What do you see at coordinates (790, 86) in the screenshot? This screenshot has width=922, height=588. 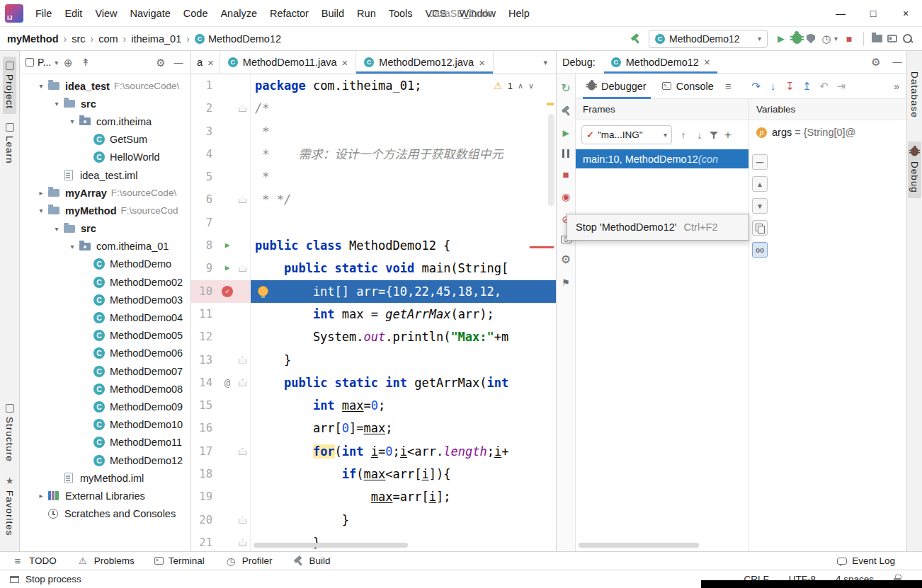 I see `force-step-into-icon: ↧` at bounding box center [790, 86].